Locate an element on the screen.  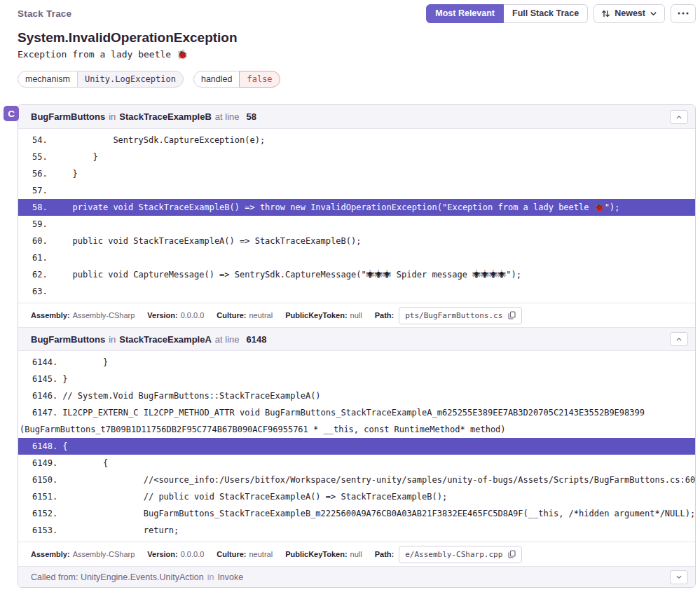
more-options-button is located at coordinates (683, 14).